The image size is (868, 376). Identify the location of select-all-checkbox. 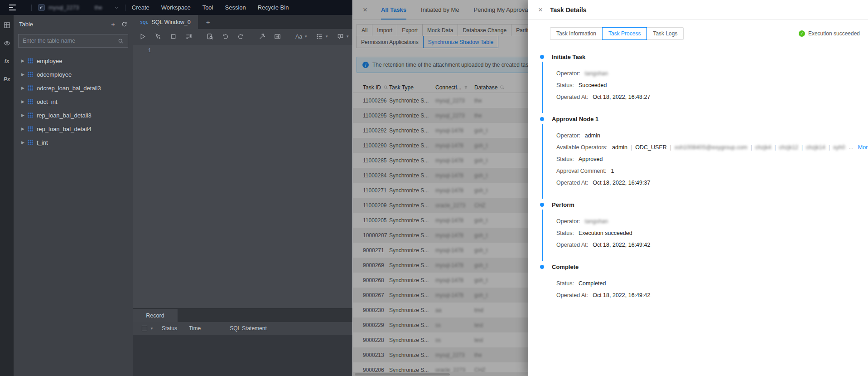
(145, 328).